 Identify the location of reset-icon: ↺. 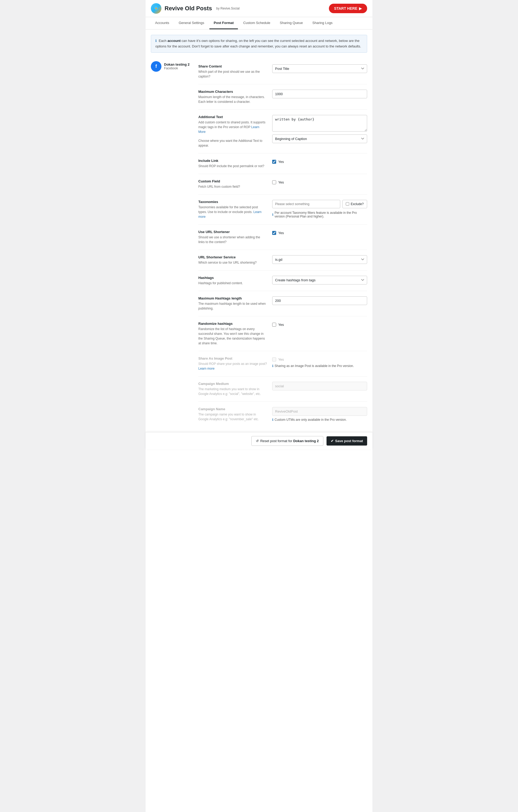
(257, 441).